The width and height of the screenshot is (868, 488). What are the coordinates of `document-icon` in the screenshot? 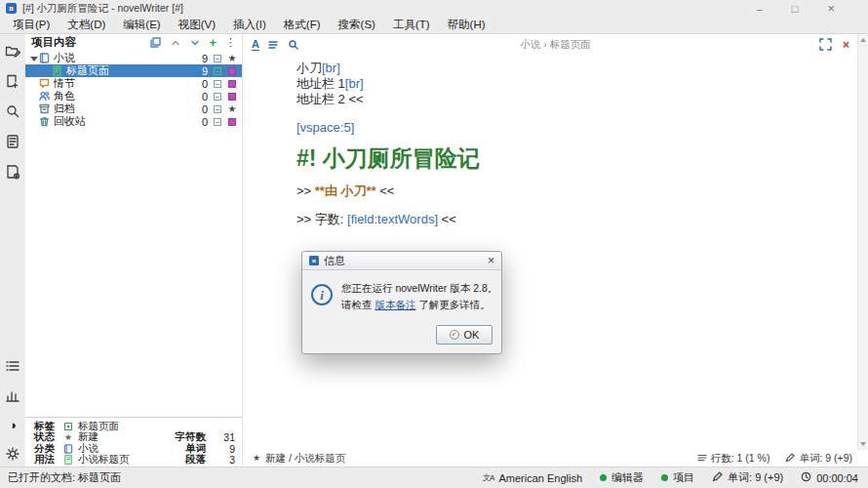 It's located at (57, 71).